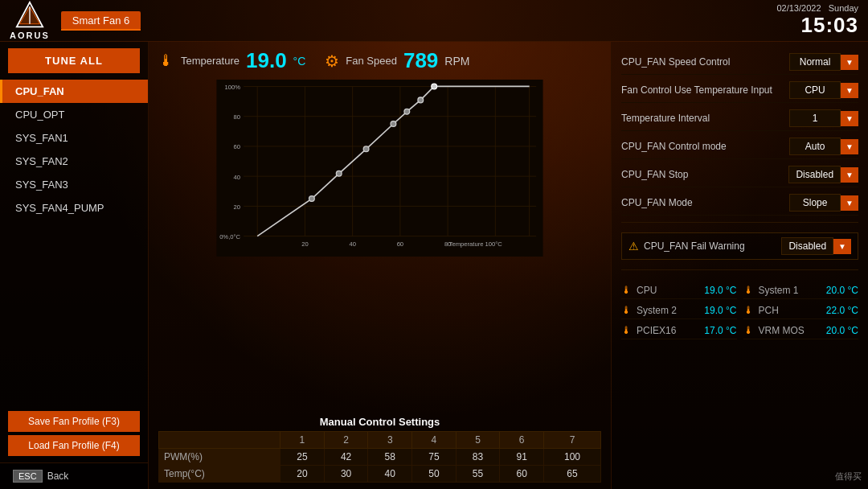 The height and width of the screenshot is (489, 868). I want to click on sys2-temp-icon: 🌡, so click(627, 310).